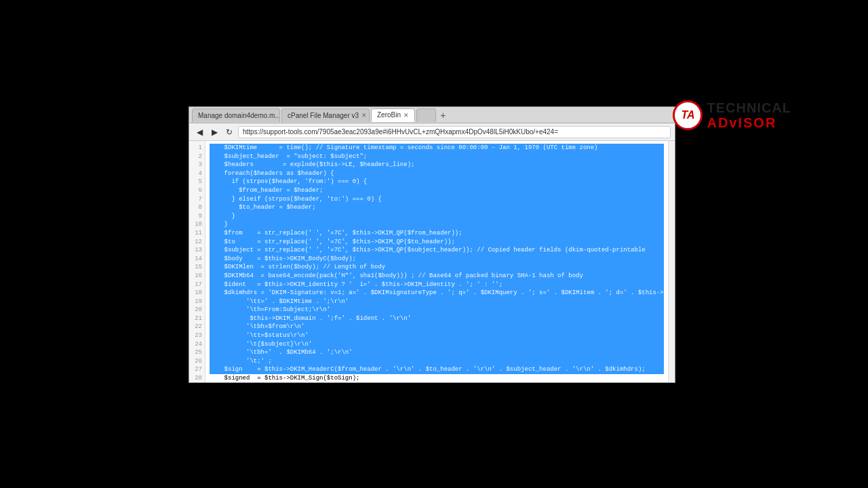 This screenshot has width=868, height=488. I want to click on line-number: 23, so click(197, 336).